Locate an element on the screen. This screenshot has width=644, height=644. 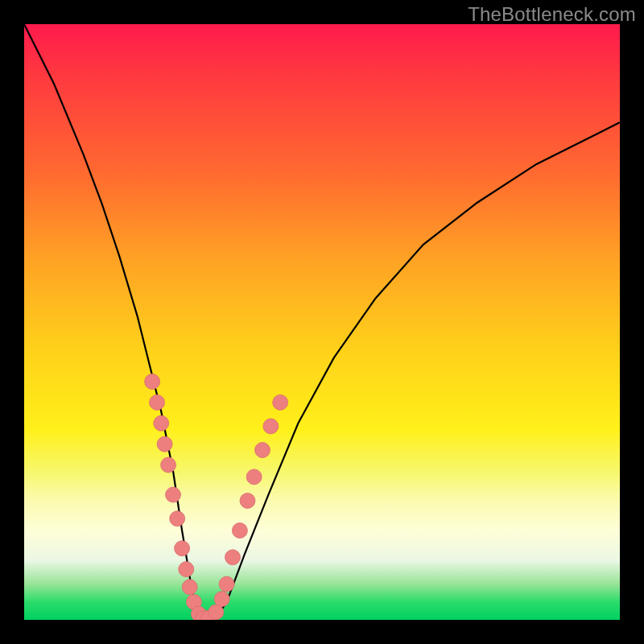
watermark-text: TheBottleneck.com is located at coordinates (552, 14).